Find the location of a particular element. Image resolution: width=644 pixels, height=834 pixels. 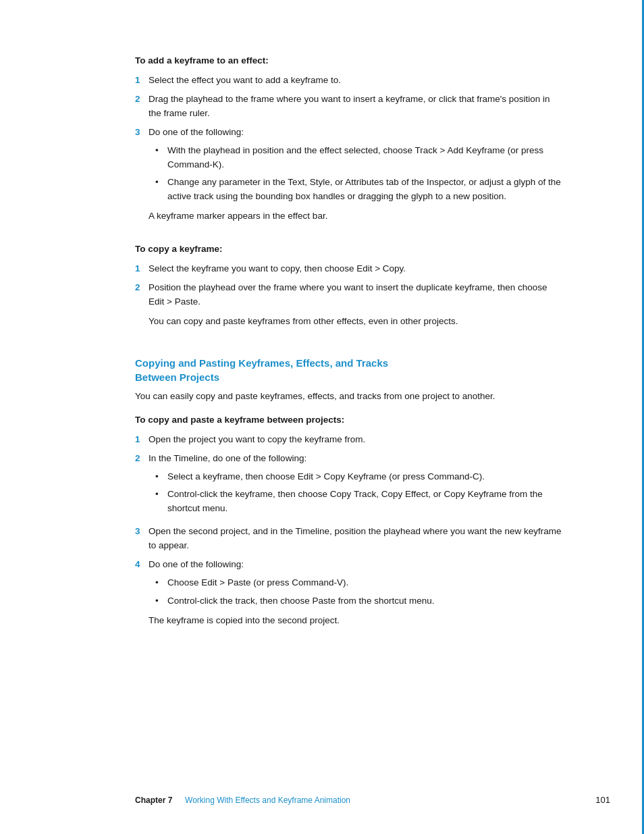

footer-chapter-link: Working With Effects and Keyframe Animat… is located at coordinates (267, 801).